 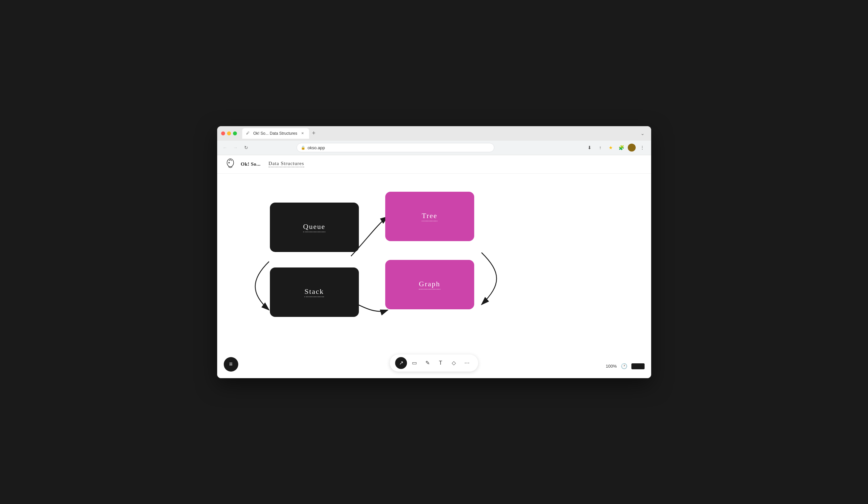 I want to click on select-icon: ↗, so click(x=401, y=363).